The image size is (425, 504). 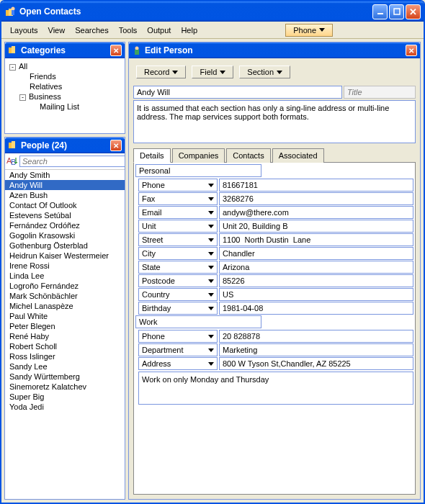 I want to click on list-item: Irene Rossi, so click(x=65, y=266).